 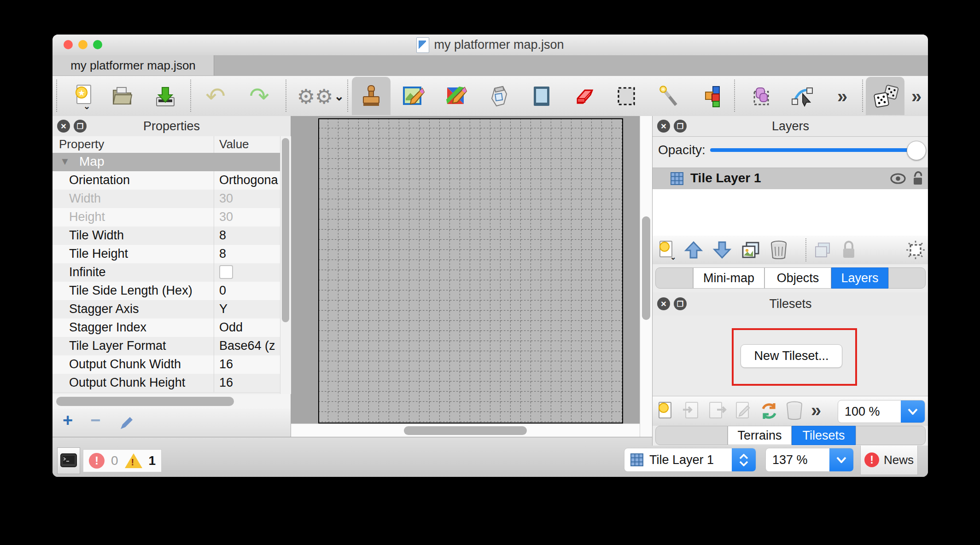 I want to click on zoom-level-select: 137 %, so click(x=810, y=460).